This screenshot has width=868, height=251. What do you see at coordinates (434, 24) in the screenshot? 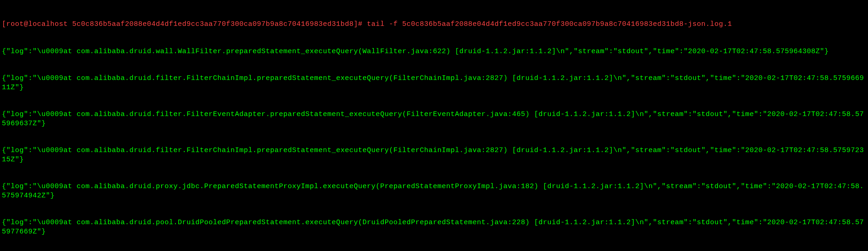
I see `command-prompt: [root@localhost 5c0c836b5aaf2088e04d4df1…` at bounding box center [434, 24].